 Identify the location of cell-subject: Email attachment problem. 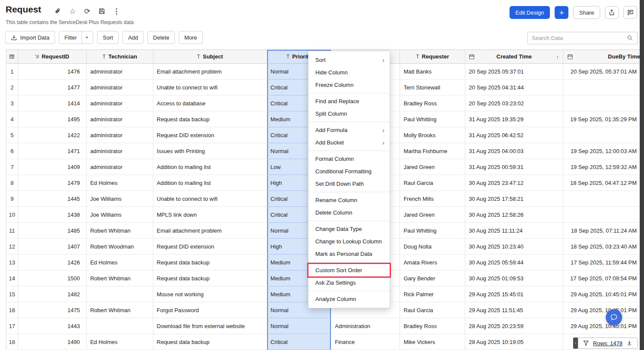
(211, 230).